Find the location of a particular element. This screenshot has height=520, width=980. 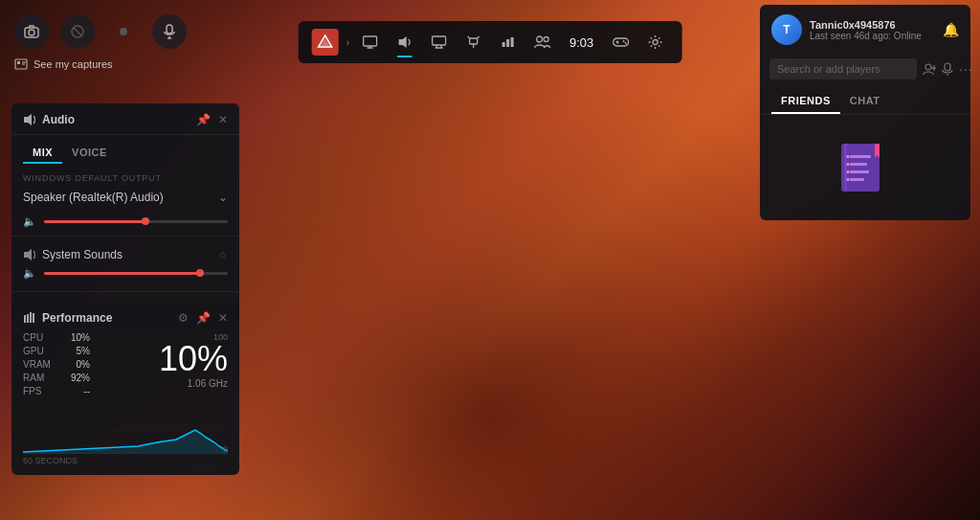

disabled-icon is located at coordinates (78, 32).